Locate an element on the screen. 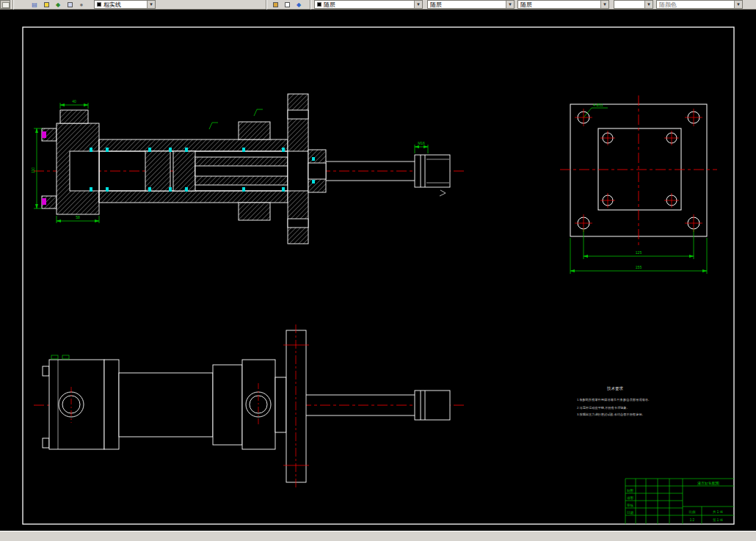 Image resolution: width=756 pixels, height=541 pixels. drawing-title: 液压缸装配图 is located at coordinates (708, 483).